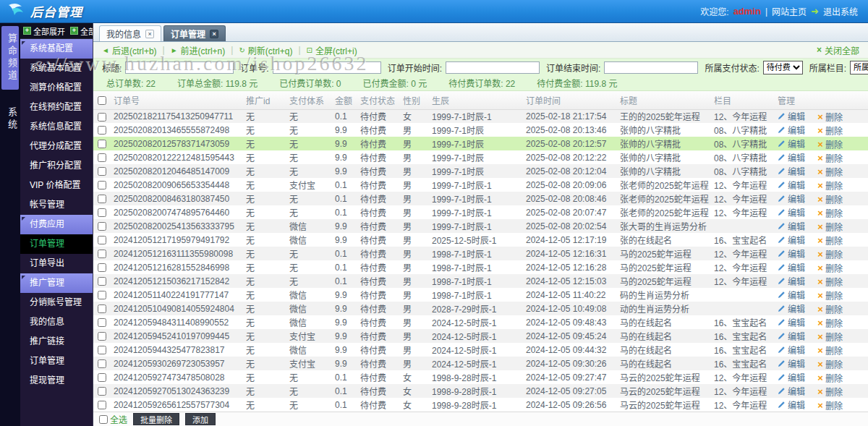  Describe the element at coordinates (10, 58) in the screenshot. I see `channel-tab: 算命频道` at that location.